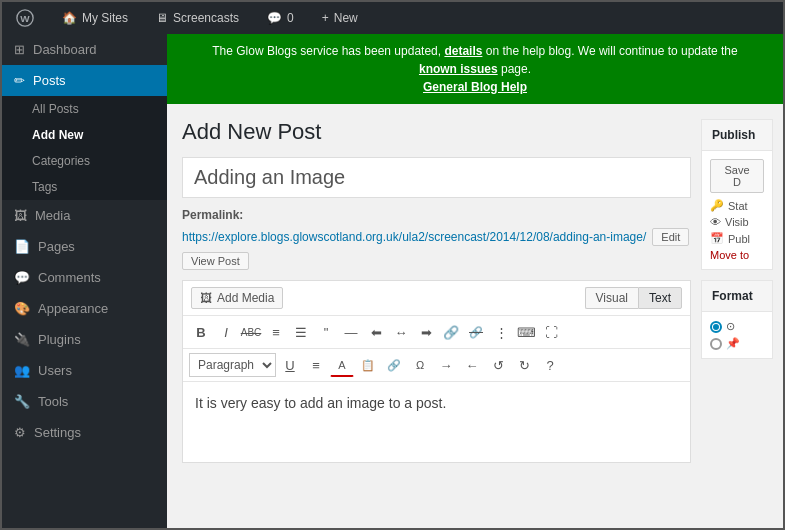 This screenshot has height=530, width=785. Describe the element at coordinates (436, 178) in the screenshot. I see `post-title-input` at that location.